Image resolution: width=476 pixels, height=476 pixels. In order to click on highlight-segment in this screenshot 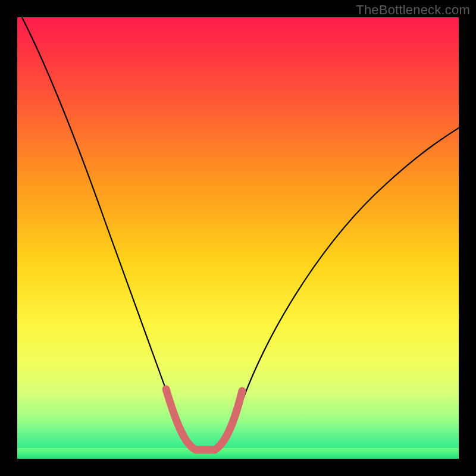, I will do `click(204, 419)`.